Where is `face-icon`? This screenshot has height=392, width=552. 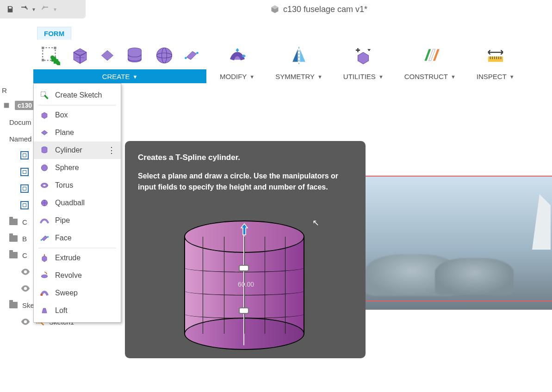
face-icon is located at coordinates (44, 238).